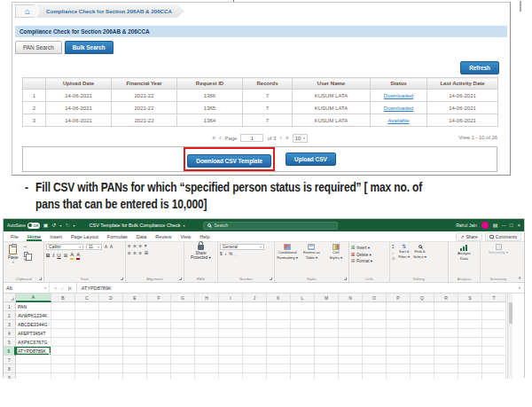 The image size is (532, 407). Describe the element at coordinates (470, 333) in the screenshot. I see `cell-S4` at that location.